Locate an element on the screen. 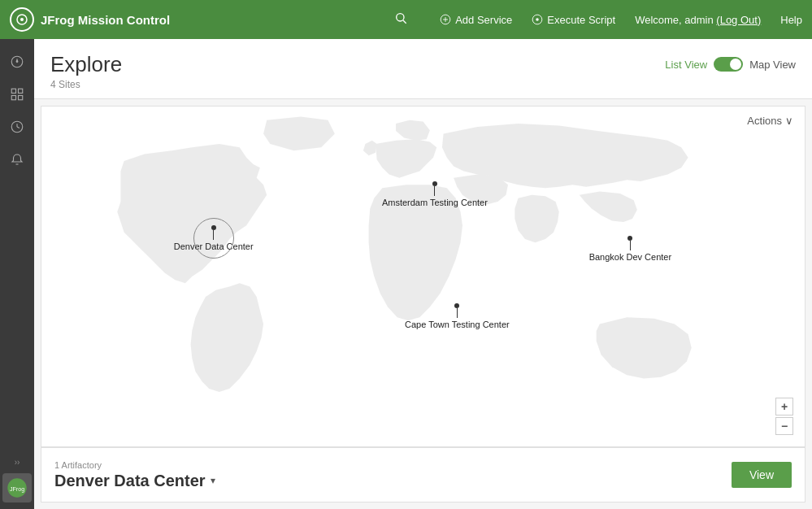 Image resolution: width=812 pixels, height=509 pixels. map-pin-denver: Denver Data Center is located at coordinates (214, 238).